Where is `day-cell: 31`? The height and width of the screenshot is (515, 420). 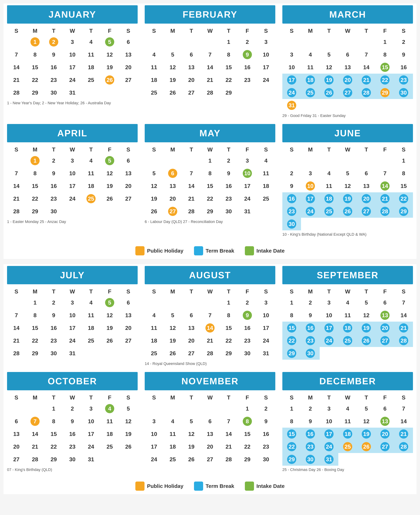
day-cell: 31 is located at coordinates (329, 459).